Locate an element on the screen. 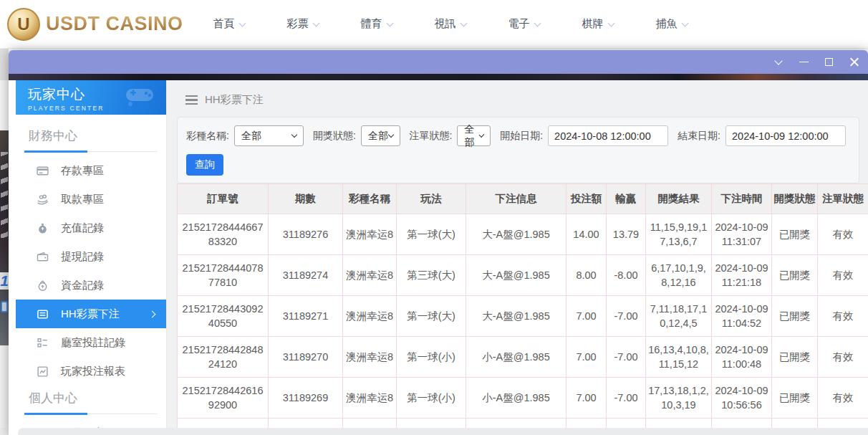  cell: 16,13,4,10,8,11,15,12 is located at coordinates (679, 357).